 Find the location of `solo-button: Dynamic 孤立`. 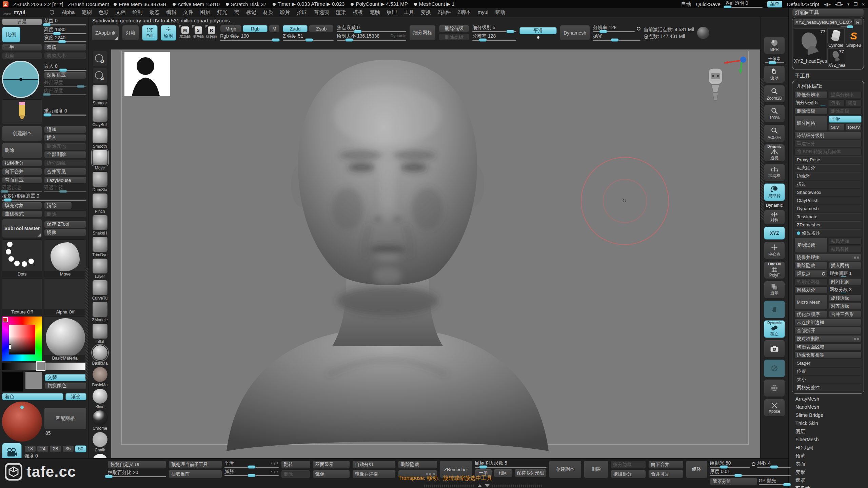

solo-button: Dynamic 孤立 is located at coordinates (774, 329).